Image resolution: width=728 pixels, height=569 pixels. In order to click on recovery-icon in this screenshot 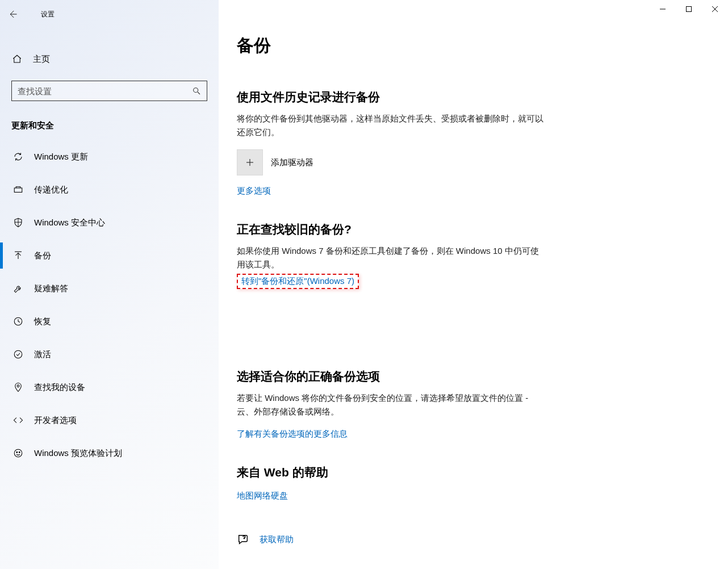, I will do `click(18, 321)`.